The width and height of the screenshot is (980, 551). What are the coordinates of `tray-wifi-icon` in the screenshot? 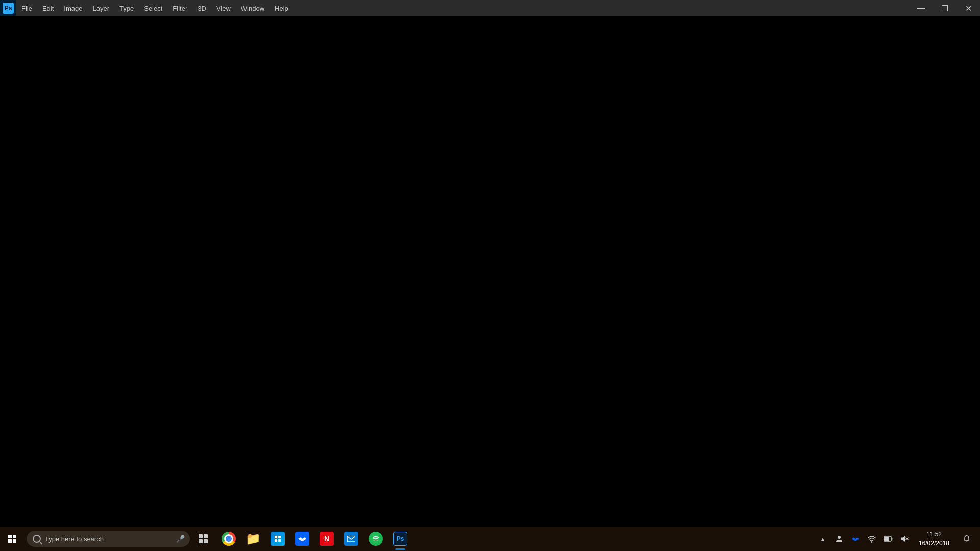 It's located at (872, 539).